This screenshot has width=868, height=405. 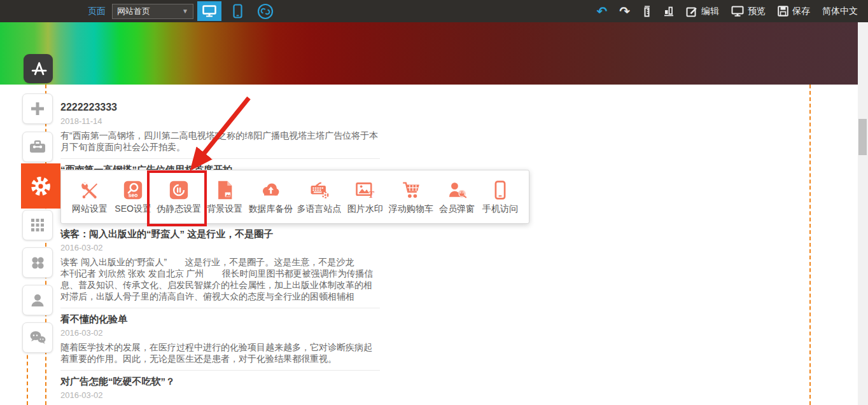 What do you see at coordinates (133, 209) in the screenshot?
I see `menu-item-label: SEO设置` at bounding box center [133, 209].